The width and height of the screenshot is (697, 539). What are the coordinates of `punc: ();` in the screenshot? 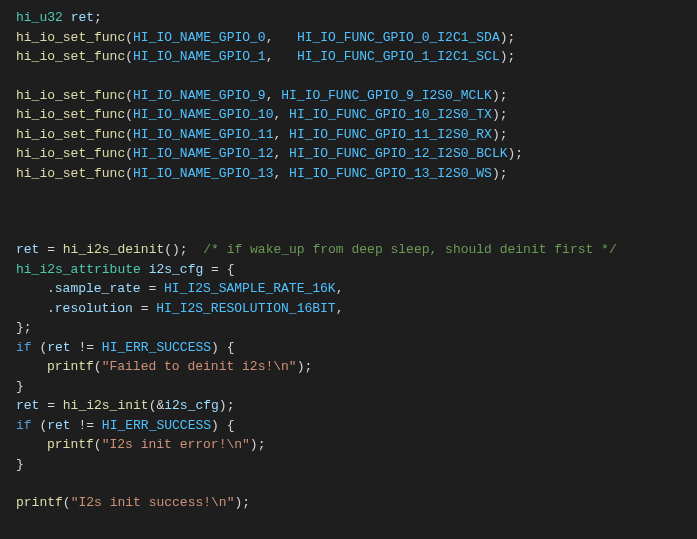 It's located at (184, 250).